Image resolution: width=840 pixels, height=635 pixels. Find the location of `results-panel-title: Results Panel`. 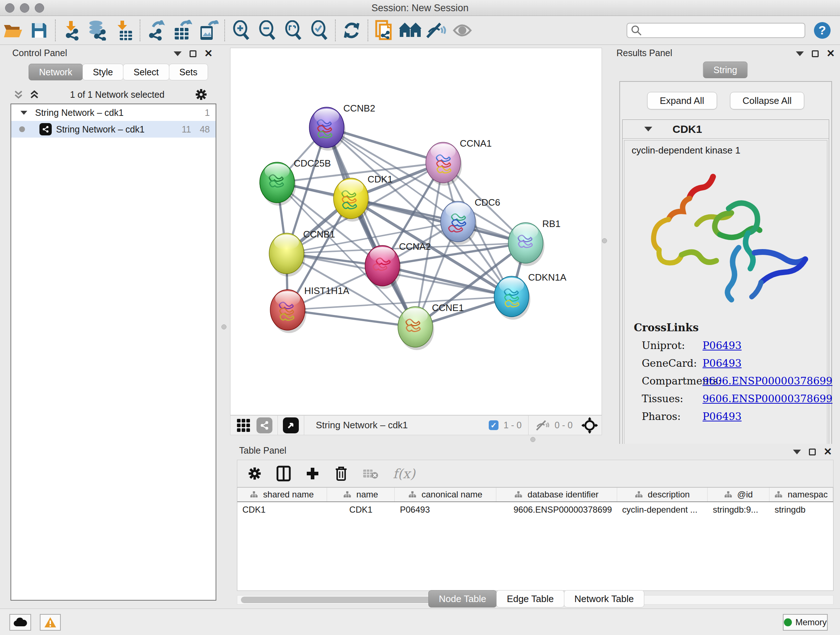

results-panel-title: Results Panel is located at coordinates (644, 53).